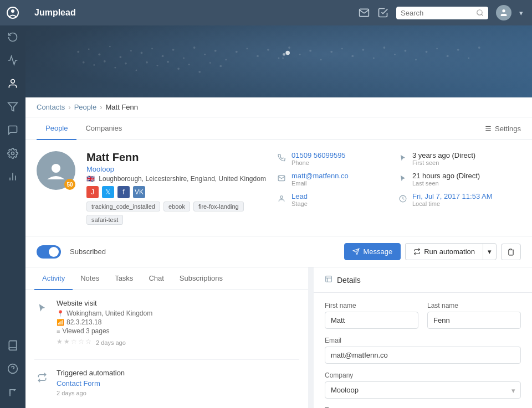  I want to click on breadcrumb-contacts: Contacts, so click(51, 107).